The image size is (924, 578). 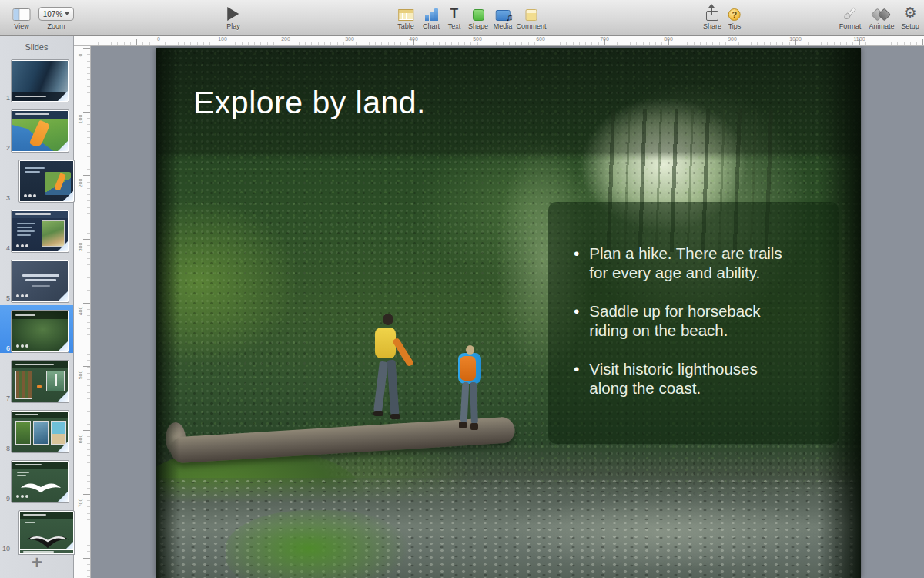 What do you see at coordinates (53, 14) in the screenshot?
I see `zoom-value: 107%` at bounding box center [53, 14].